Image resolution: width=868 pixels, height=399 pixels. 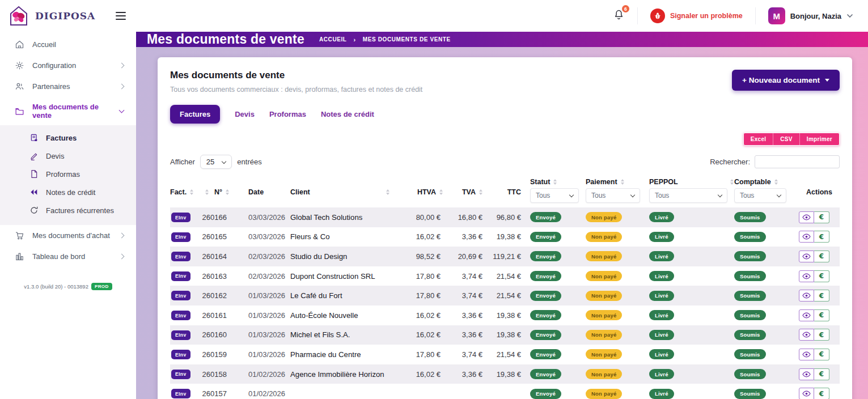 What do you see at coordinates (469, 355) in the screenshot?
I see `tva-cell: 3,74 €` at bounding box center [469, 355].